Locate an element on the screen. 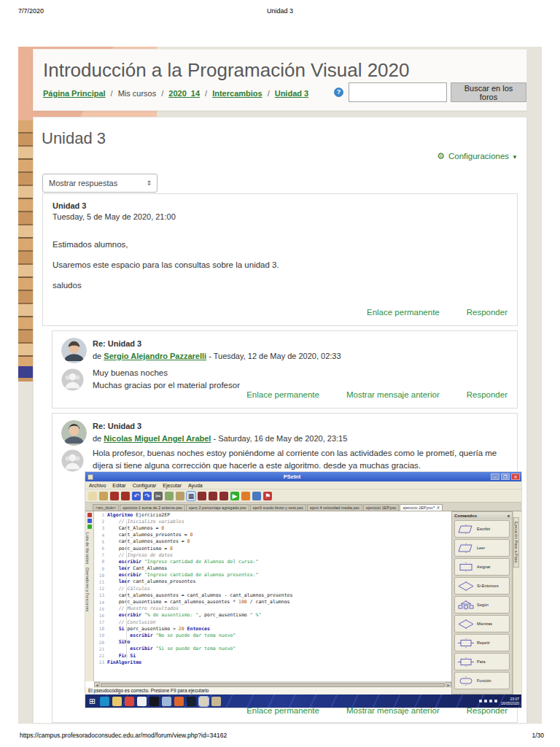  scrollbar-thumb is located at coordinates (273, 685).